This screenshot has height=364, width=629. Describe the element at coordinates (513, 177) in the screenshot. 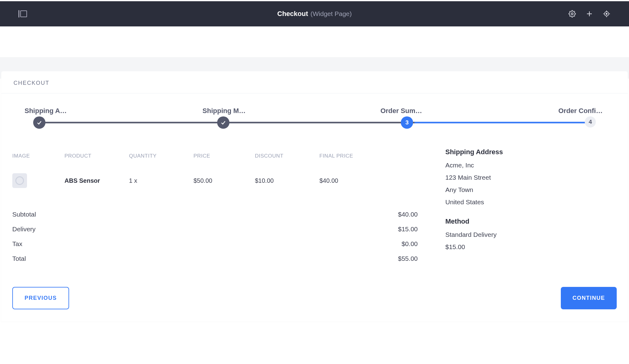

I see `shipping-address-section: Shipping Address Acme, Inc 123 Main Stre…` at that location.